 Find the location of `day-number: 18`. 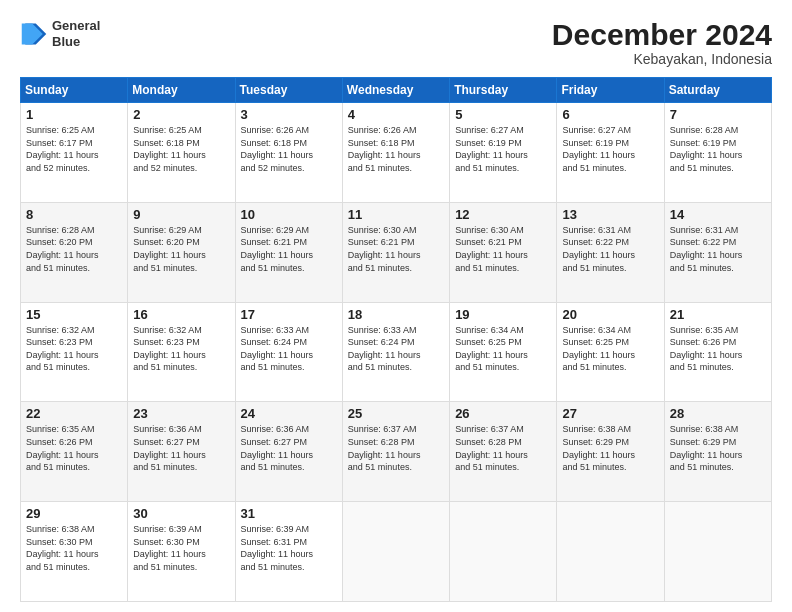

day-number: 18 is located at coordinates (396, 314).